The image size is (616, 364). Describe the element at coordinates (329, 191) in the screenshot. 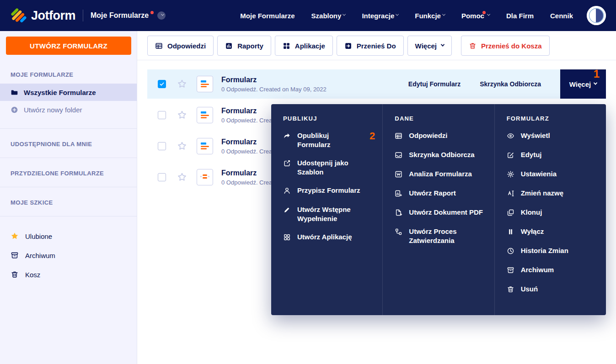

I see `menu-item-assign-form: Przypisz Formularz` at that location.